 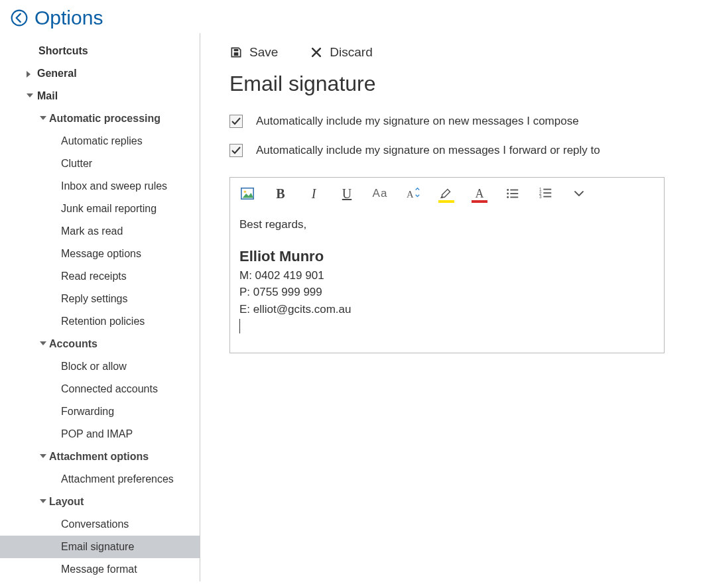 What do you see at coordinates (447, 292) in the screenshot?
I see `signature-phone: P: 0755 999 999` at bounding box center [447, 292].